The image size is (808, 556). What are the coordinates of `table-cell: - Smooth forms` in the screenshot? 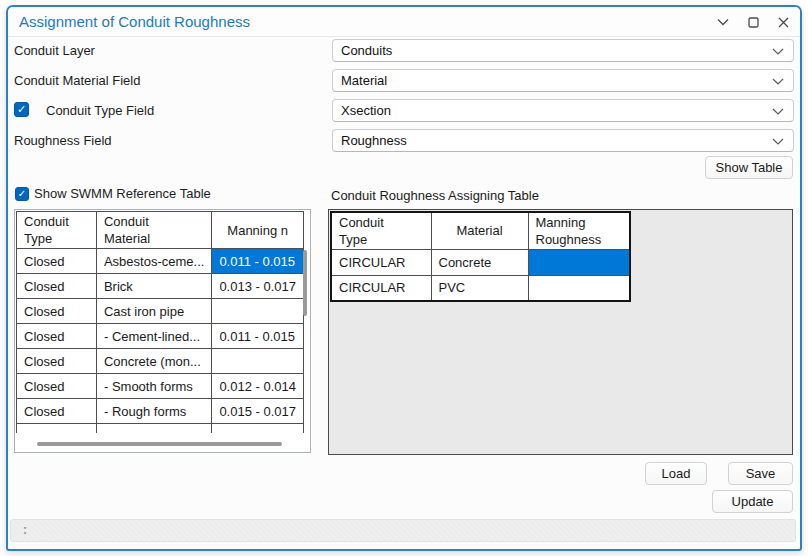 It's located at (154, 386).